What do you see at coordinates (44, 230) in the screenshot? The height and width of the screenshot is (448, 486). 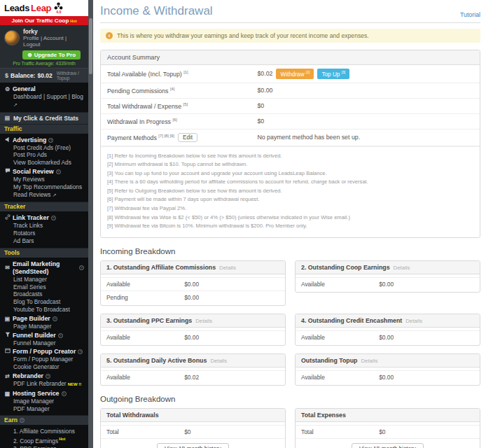 I see `tracker-group: Link Tracker? Track Links Rotators Ad Ba…` at bounding box center [44, 230].